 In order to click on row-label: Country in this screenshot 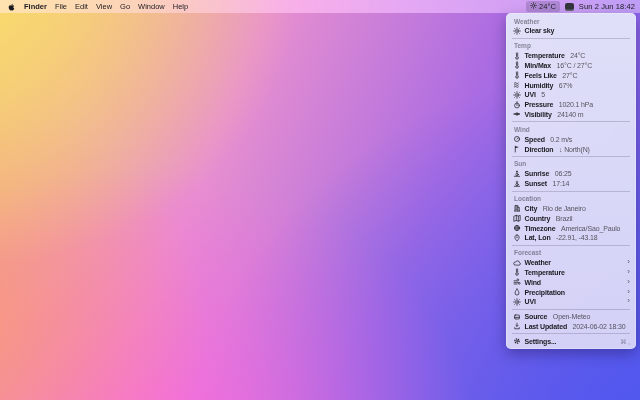, I will do `click(538, 218)`.